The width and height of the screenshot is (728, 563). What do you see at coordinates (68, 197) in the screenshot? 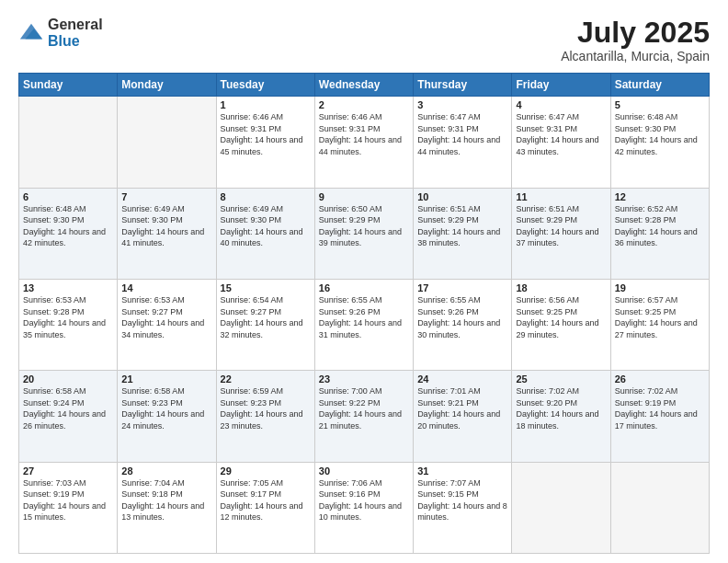
I see `day-number: 6` at bounding box center [68, 197].